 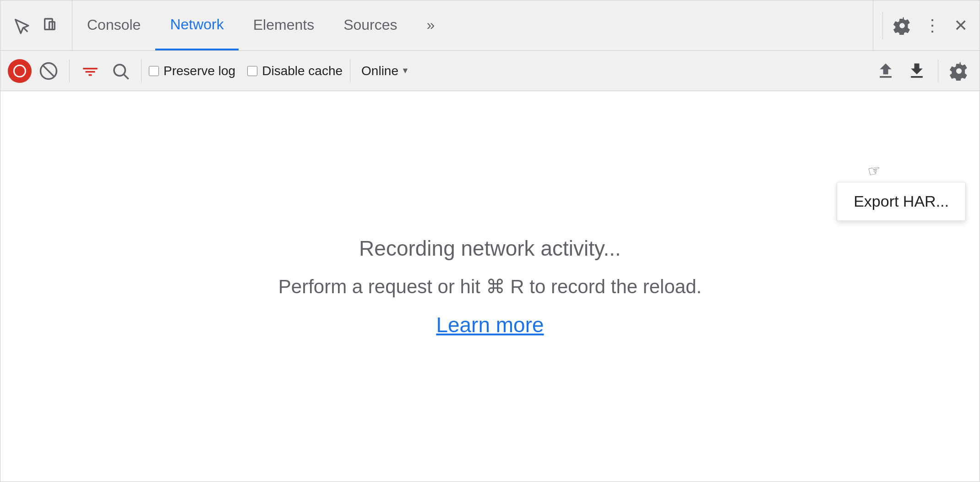 What do you see at coordinates (902, 26) in the screenshot?
I see `settings-button` at bounding box center [902, 26].